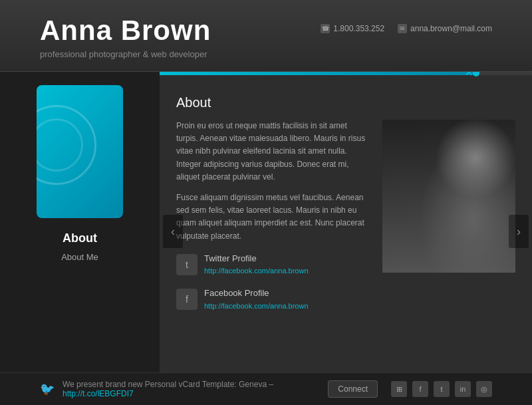 This screenshot has width=532, height=405. What do you see at coordinates (80, 238) in the screenshot?
I see `nav-about: About` at bounding box center [80, 238].